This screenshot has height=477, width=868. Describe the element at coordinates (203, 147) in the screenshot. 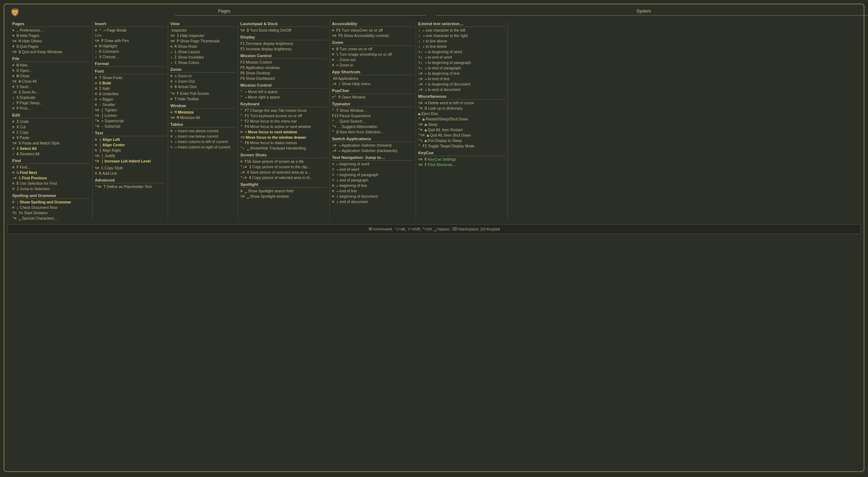

I see `row: ⌥ →Insert column to right of current` at that location.